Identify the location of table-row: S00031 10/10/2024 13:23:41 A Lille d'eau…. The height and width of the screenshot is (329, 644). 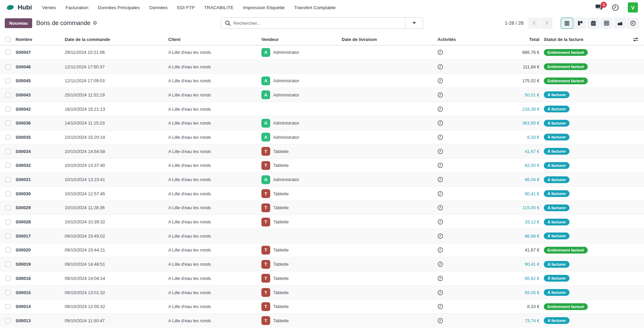
(322, 179).